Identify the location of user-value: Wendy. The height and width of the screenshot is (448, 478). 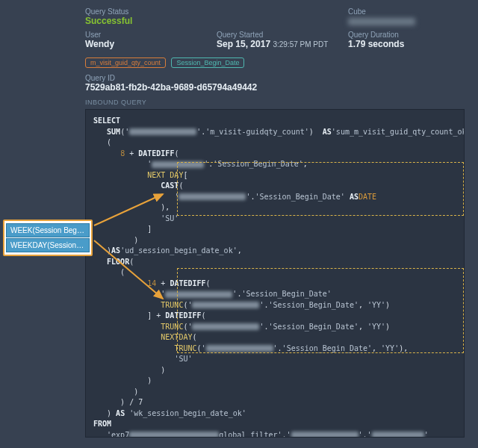
(143, 44).